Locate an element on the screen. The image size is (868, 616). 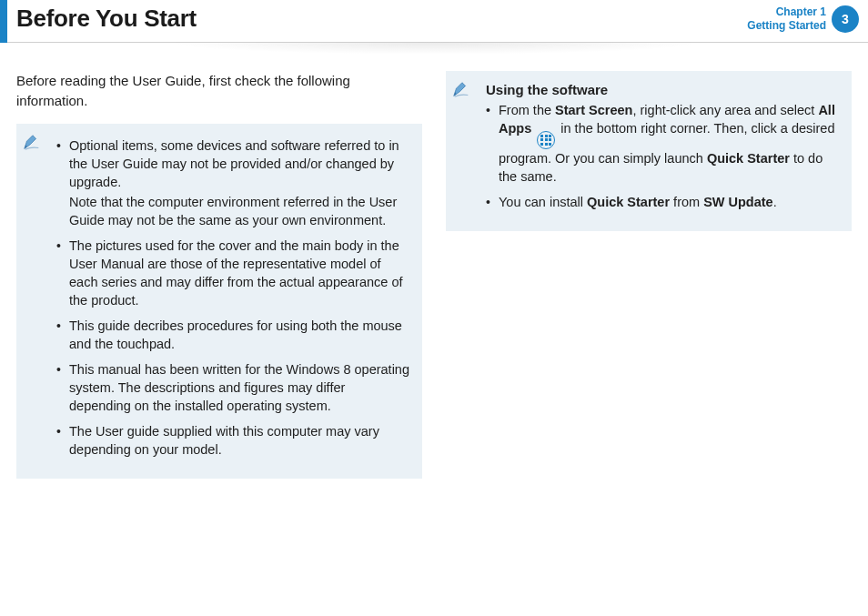
bullet-text: This manual has been written for the Win… is located at coordinates (239, 388).